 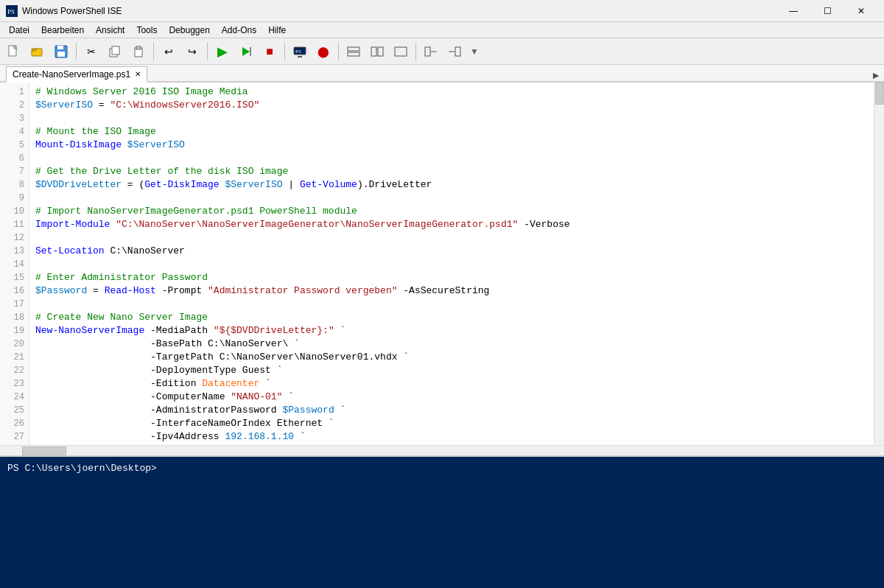 What do you see at coordinates (861, 11) in the screenshot?
I see `close-button: ✕` at bounding box center [861, 11].